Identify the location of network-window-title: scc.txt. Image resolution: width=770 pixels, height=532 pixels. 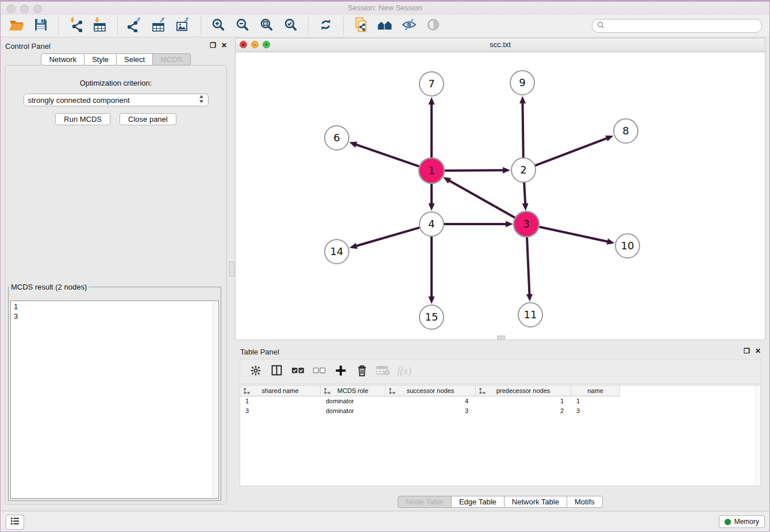
(500, 45).